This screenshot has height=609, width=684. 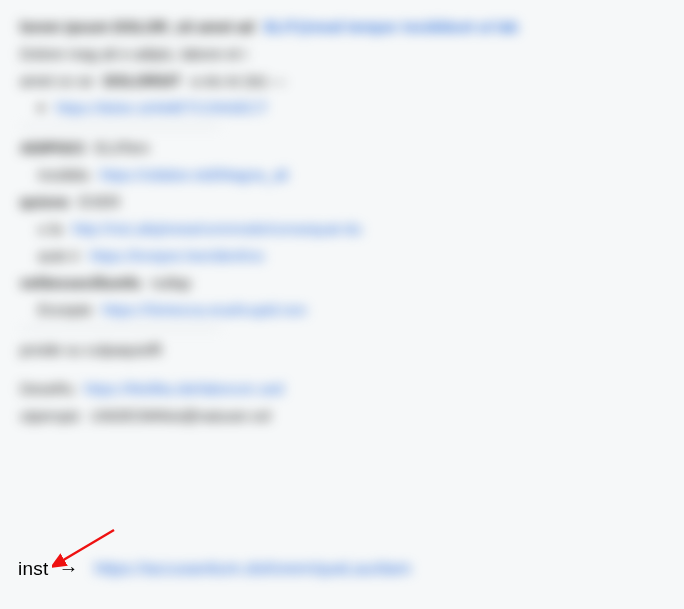 What do you see at coordinates (204, 310) in the screenshot?
I see `s1-row7-link: https://Sintocca.eca/tcupid.non` at bounding box center [204, 310].